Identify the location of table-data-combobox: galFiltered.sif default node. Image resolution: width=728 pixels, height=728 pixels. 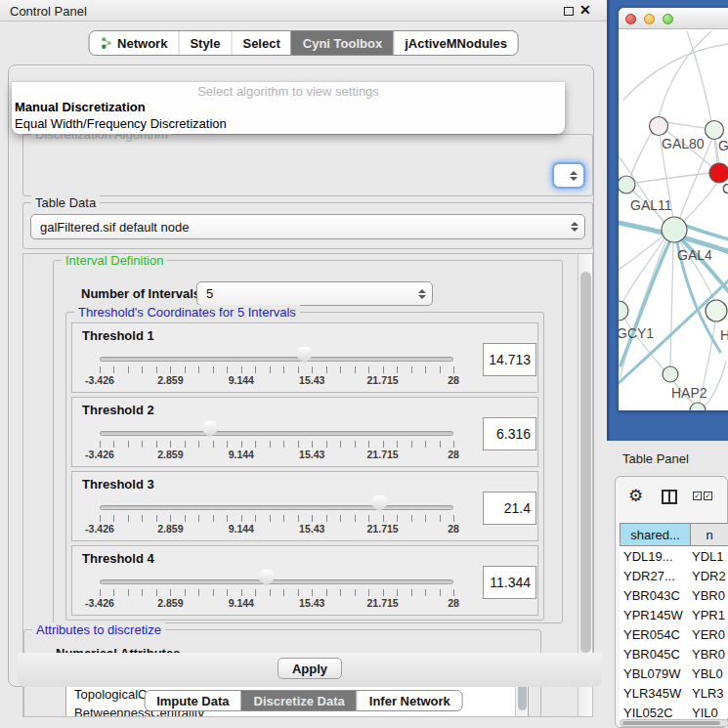
(308, 227).